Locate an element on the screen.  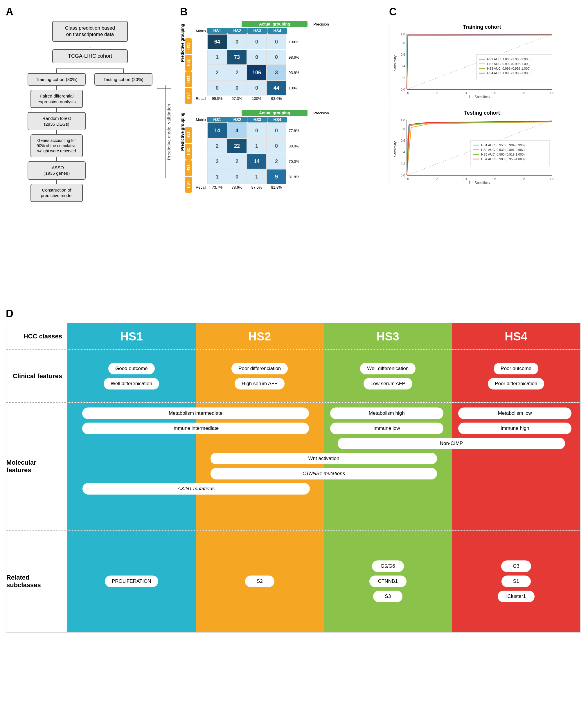
svg-text: HS1 AUC: 1.000 (1.000-1.000) is located at coordinates (509, 59).